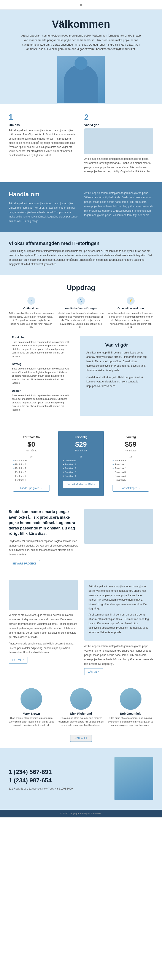  What do you see at coordinates (81, 463) in the screenshot?
I see `pricing-section: För Team So $0 Per månad 15 Användare Fu…` at bounding box center [81, 463].